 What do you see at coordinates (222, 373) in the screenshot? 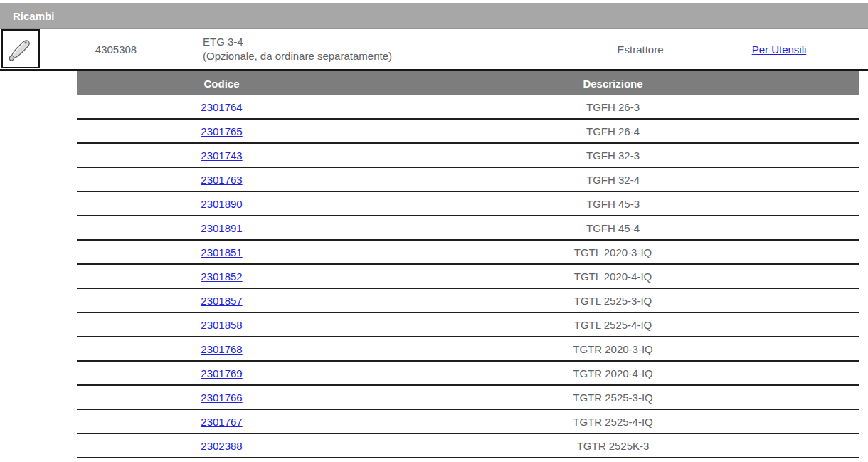
I see `code-cell: 2301769` at bounding box center [222, 373].